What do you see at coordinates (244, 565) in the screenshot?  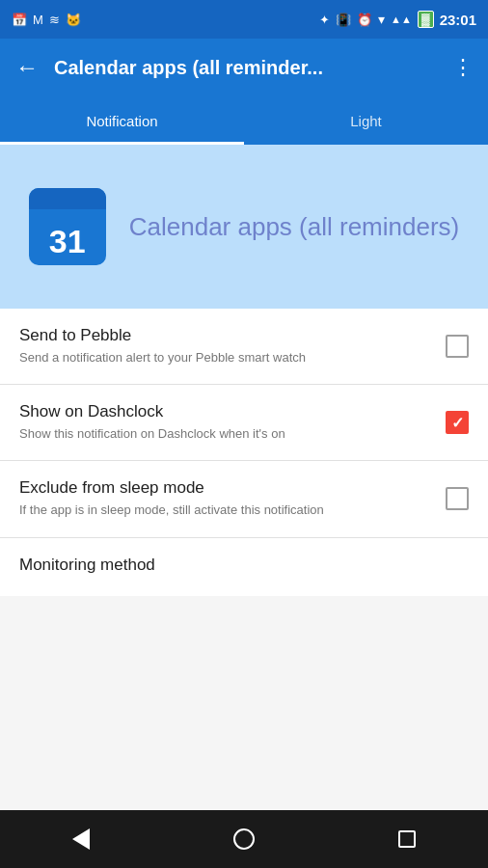 I see `monitoring-method-title: Monitoring method` at bounding box center [244, 565].